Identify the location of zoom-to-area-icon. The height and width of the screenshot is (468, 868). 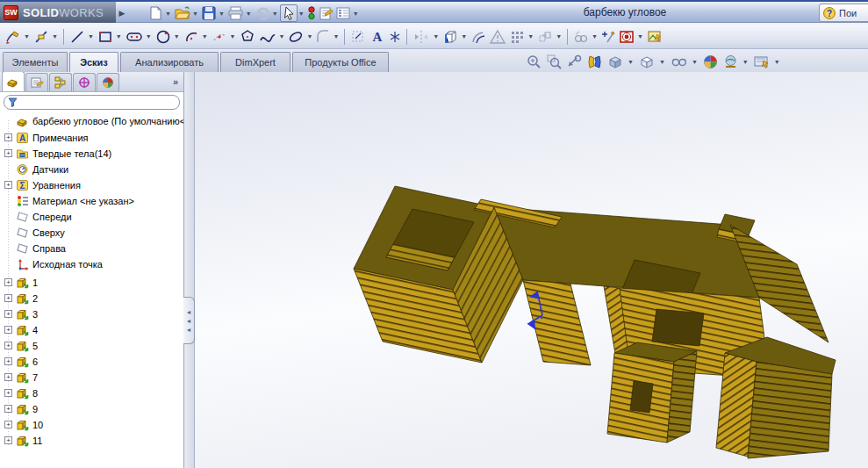
(555, 61).